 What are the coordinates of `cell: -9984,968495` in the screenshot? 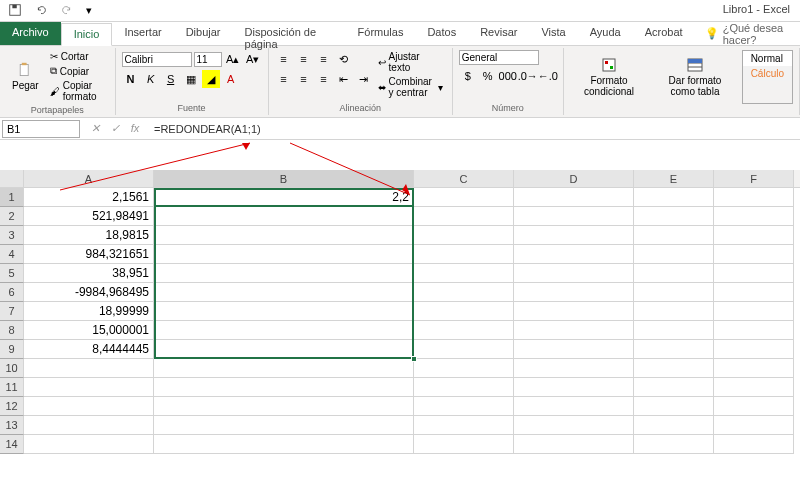 It's located at (89, 292).